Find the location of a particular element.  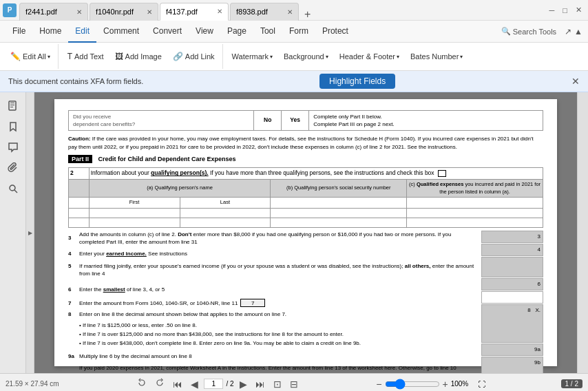

tab-f4137: f4137.pdf ✕ is located at coordinates (194, 12).